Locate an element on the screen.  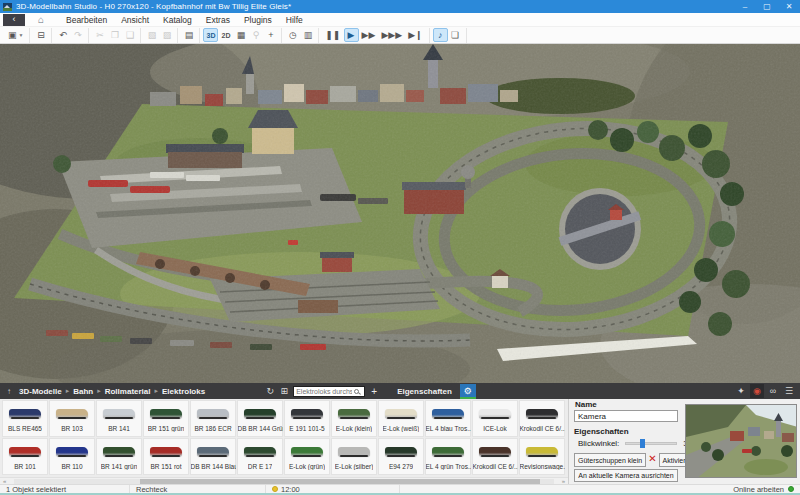
catalog-item: BR 101 is located at coordinates (25, 456).